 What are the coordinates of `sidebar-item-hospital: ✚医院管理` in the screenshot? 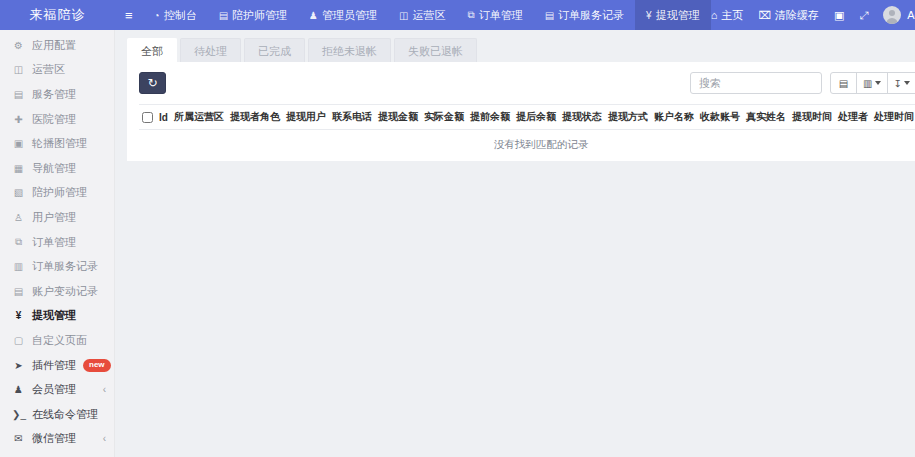 It's located at (57, 120).